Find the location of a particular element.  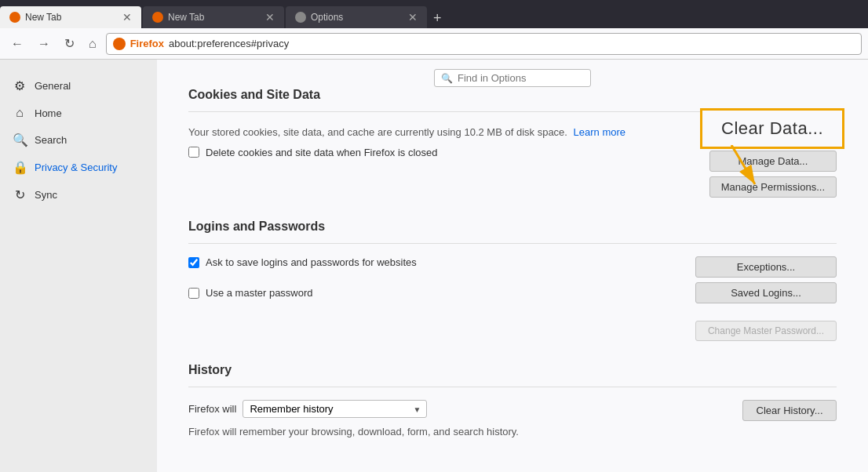

logins-ask-save-checkbox is located at coordinates (194, 263).